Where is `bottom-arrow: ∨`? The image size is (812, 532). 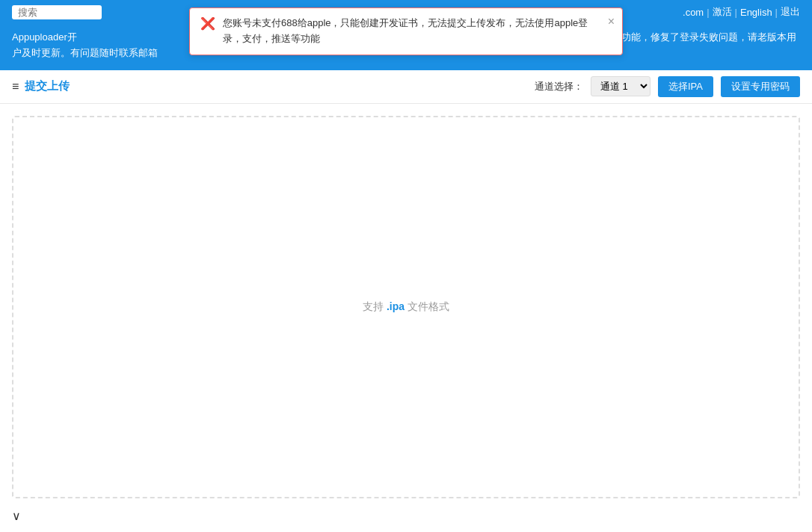 bottom-arrow: ∨ is located at coordinates (16, 516).